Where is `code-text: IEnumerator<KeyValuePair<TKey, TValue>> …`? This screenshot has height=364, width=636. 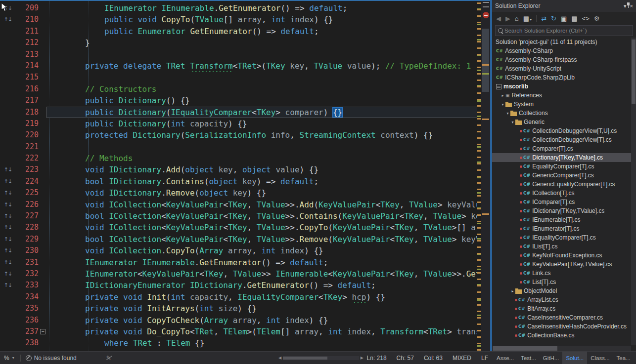 code-text: IEnumerator<KeyValuePair<TKey, TValue>> … is located at coordinates (262, 274).